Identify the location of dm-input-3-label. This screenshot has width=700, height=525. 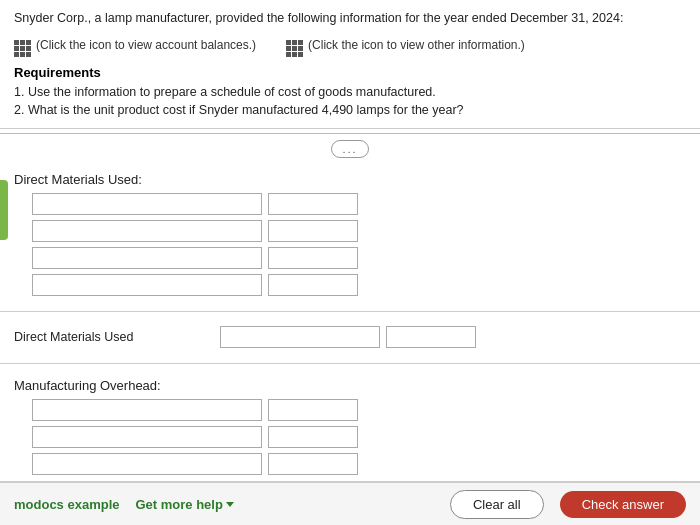
(147, 258).